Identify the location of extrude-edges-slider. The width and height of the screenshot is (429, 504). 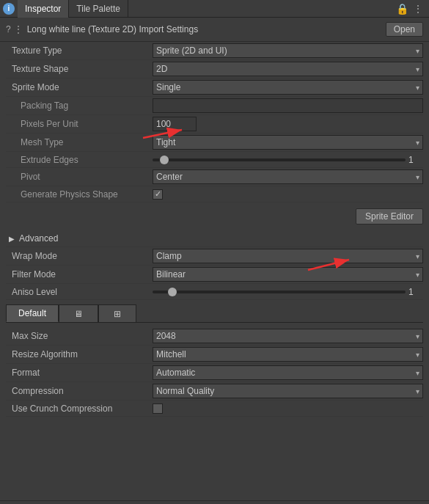
(279, 160).